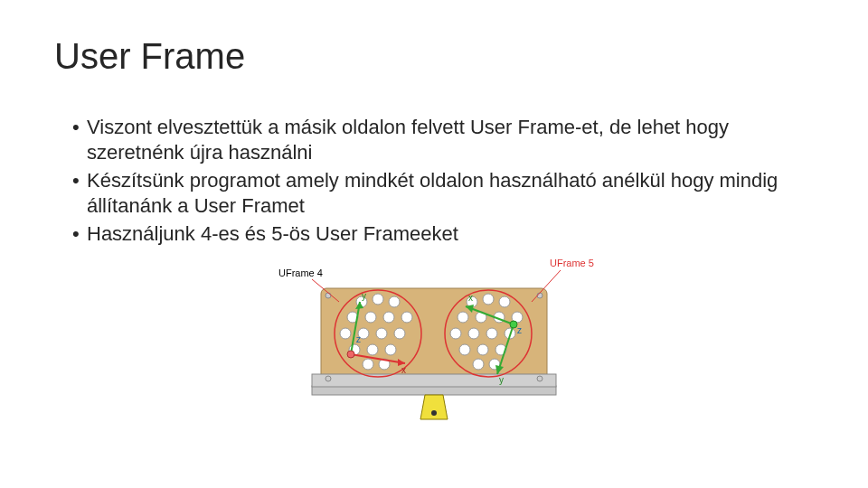 This screenshot has height=488, width=868. Describe the element at coordinates (358, 340) in the screenshot. I see `axis-z-label-left: z` at that location.